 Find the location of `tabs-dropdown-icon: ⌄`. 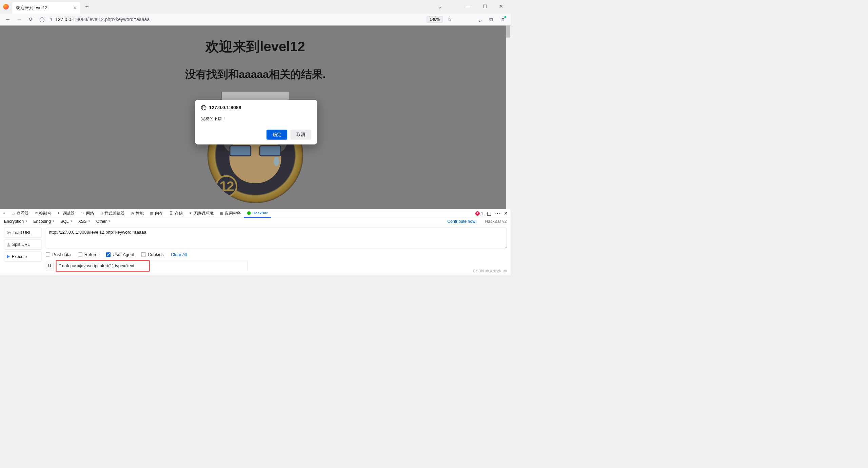

tabs-dropdown-icon: ⌄ is located at coordinates (440, 7).